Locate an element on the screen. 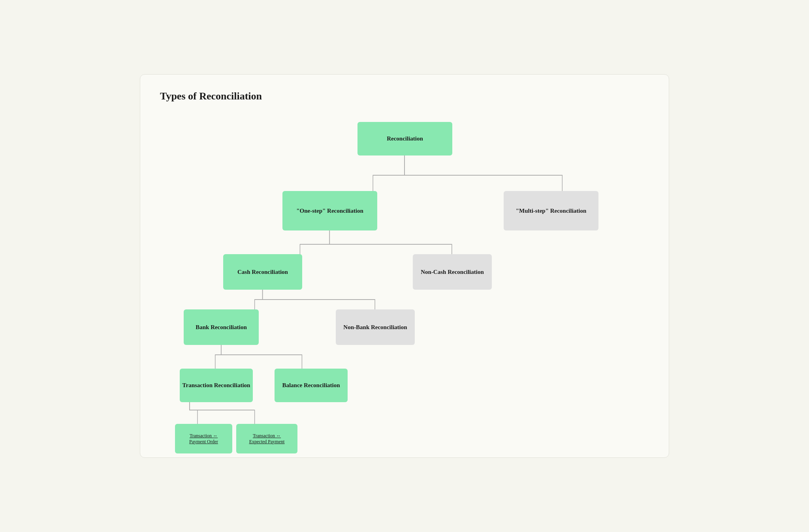 The width and height of the screenshot is (809, 532). node-non-cash: Non-Cash Reconciliation is located at coordinates (452, 272).